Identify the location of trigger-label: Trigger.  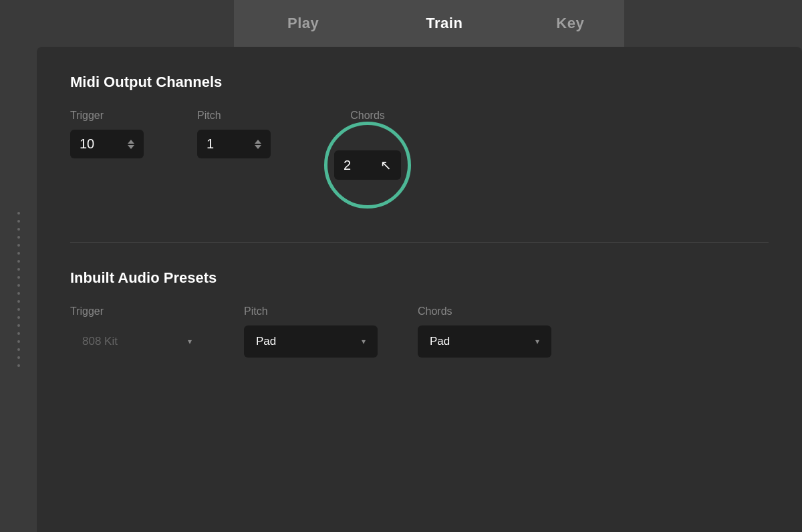
(87, 116).